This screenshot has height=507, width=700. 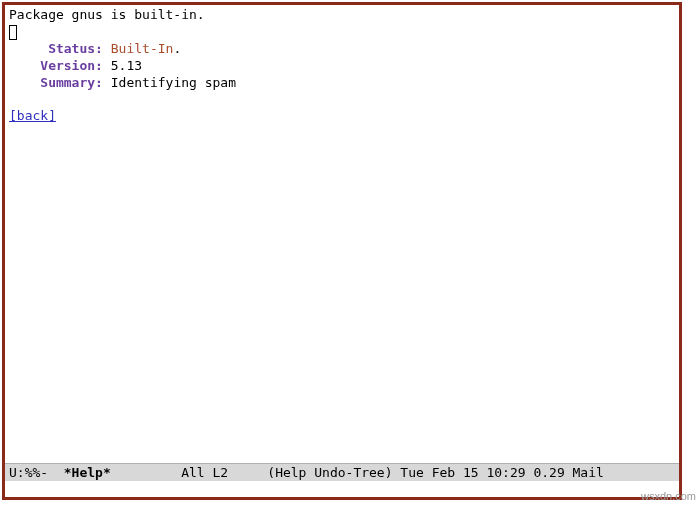 I want to click on blank-line, so click(x=342, y=100).